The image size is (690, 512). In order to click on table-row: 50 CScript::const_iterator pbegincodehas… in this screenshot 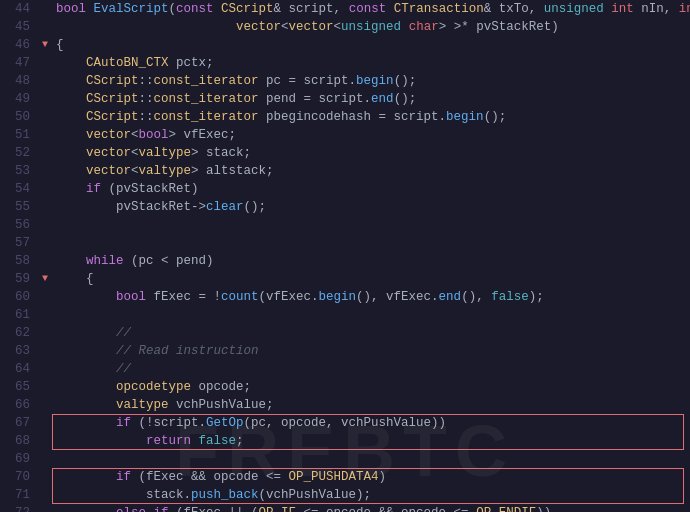, I will do `click(345, 117)`.